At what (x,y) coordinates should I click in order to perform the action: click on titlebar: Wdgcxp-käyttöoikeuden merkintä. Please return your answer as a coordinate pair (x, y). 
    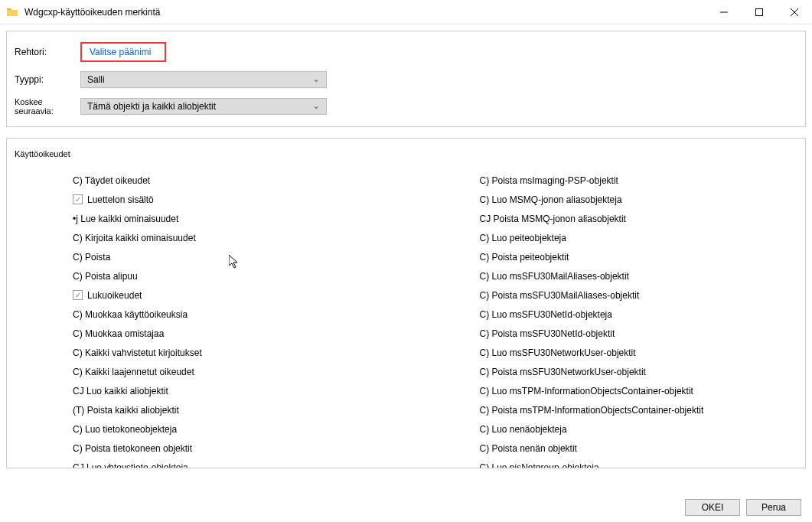
    Looking at the image, I should click on (406, 12).